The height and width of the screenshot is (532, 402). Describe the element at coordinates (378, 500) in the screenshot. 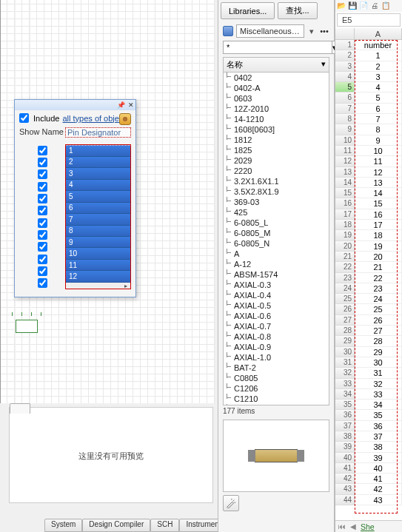

I see `cell: 43` at that location.